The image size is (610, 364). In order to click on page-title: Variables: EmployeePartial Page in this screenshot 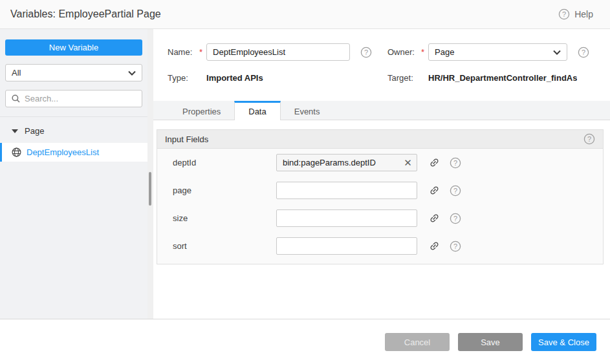, I will do `click(85, 14)`.